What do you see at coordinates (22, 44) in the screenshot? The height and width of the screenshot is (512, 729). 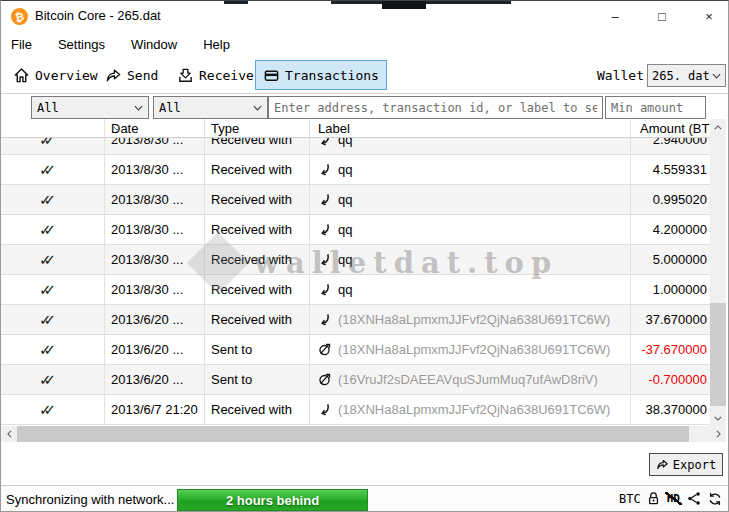 I see `menu-file: File` at bounding box center [22, 44].